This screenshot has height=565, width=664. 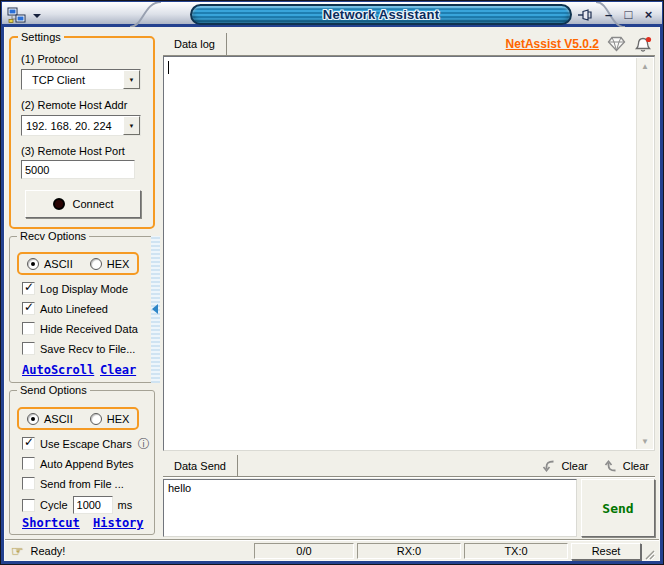 What do you see at coordinates (636, 466) in the screenshot?
I see `clear-send-label: Clear` at bounding box center [636, 466].